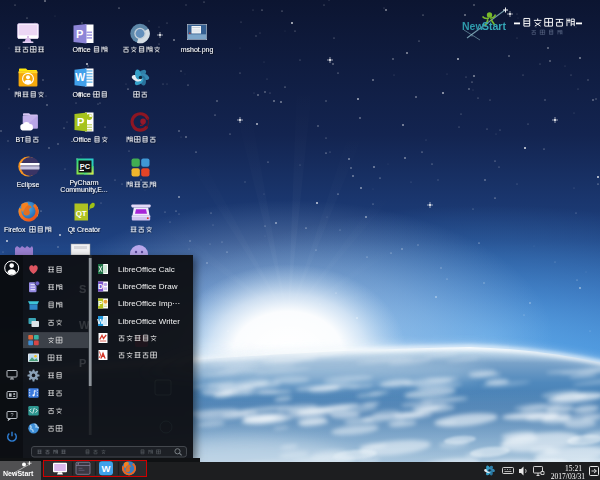 The image size is (600, 480). What do you see at coordinates (81, 140) in the screenshot?
I see `svg-text: .Office` at bounding box center [81, 140].